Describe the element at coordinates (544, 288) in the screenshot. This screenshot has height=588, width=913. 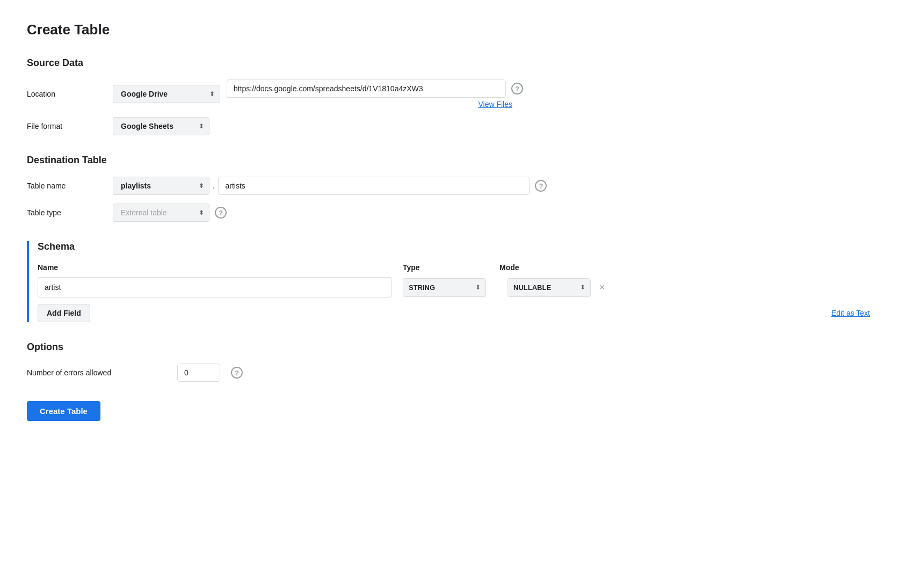
I see `schema-mode-select-wrapper: NULLABLE REQUIRED REPEATED ⬍` at that location.